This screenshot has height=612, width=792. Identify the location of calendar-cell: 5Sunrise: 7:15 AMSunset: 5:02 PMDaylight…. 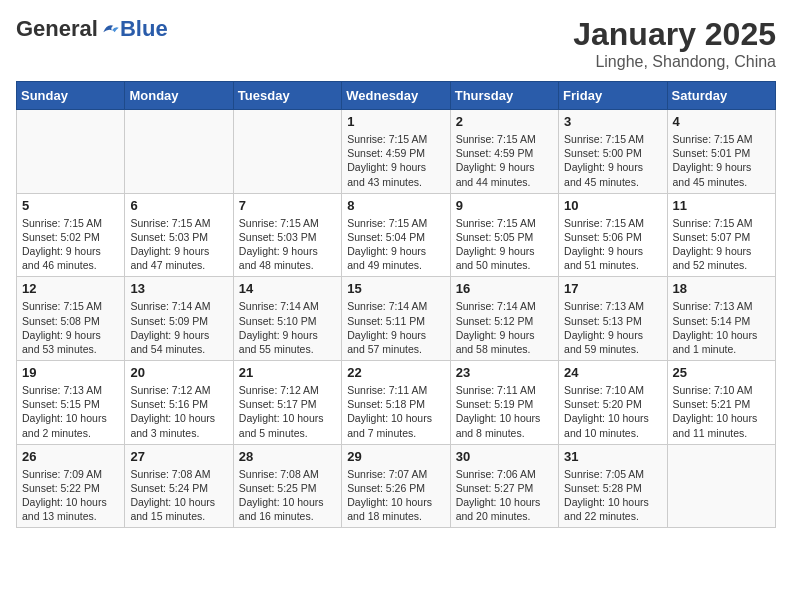
(71, 235).